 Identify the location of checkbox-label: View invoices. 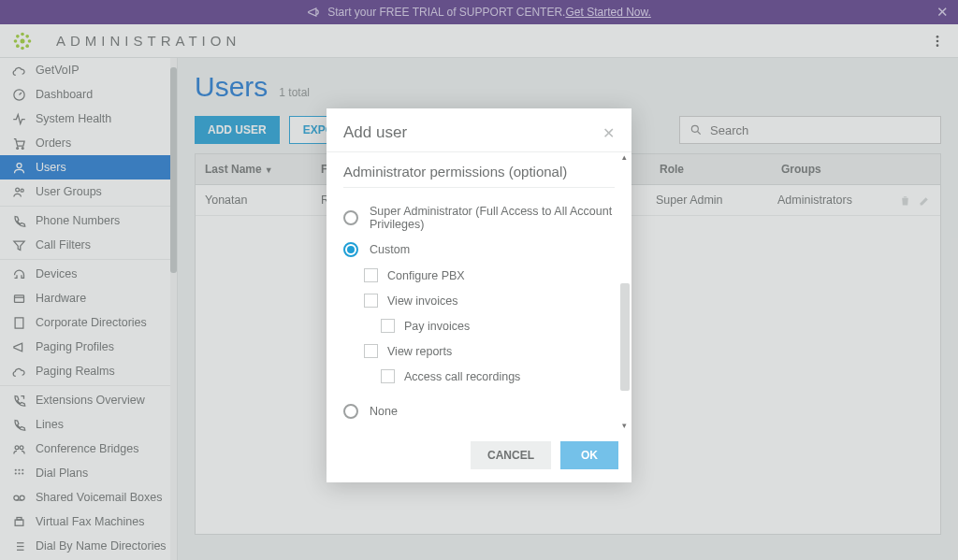
(423, 301).